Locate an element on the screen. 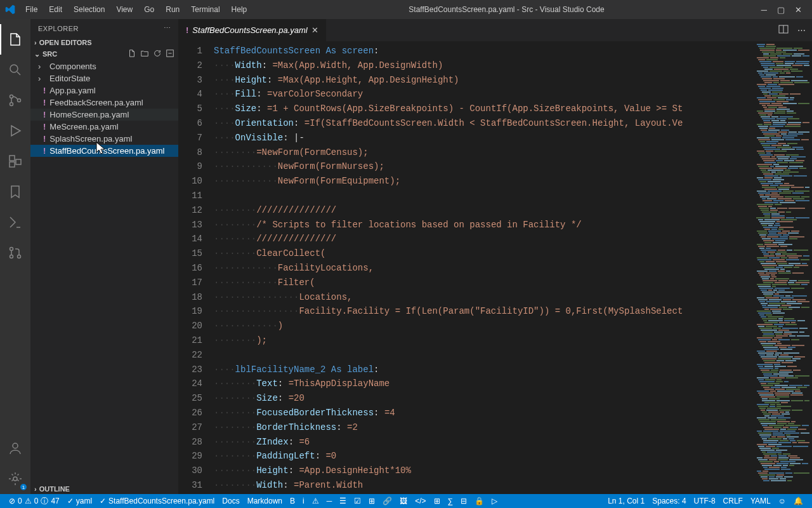  status-code-icon: </> is located at coordinates (420, 501).